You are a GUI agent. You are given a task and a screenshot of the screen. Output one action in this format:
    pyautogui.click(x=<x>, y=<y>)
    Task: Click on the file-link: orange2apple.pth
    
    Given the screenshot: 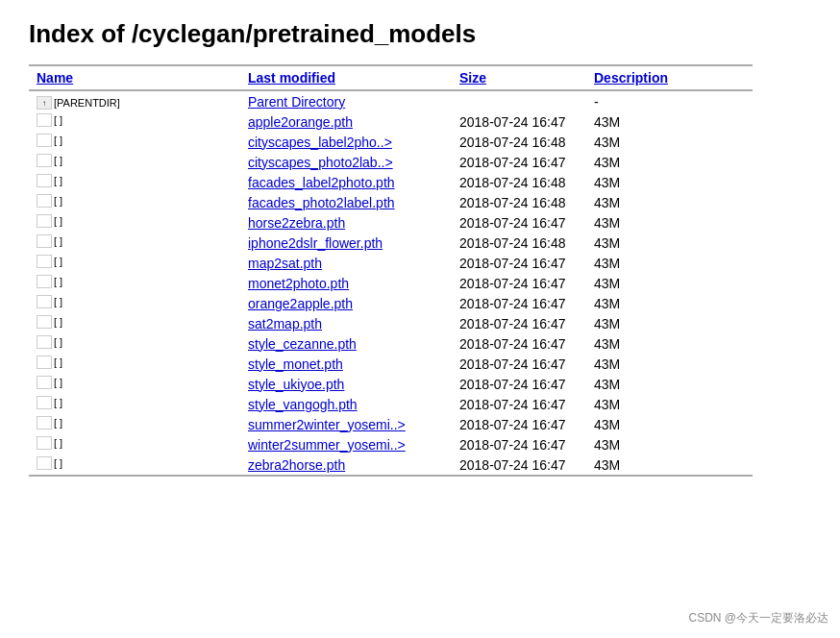 What is the action you would take?
    pyautogui.click(x=300, y=304)
    